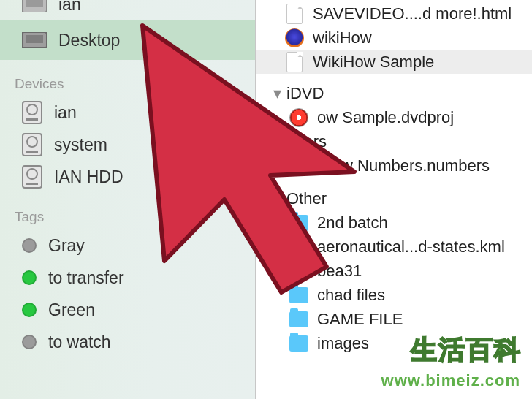 The image size is (532, 399). I want to click on sidebar-item-label: Desktop, so click(89, 41).